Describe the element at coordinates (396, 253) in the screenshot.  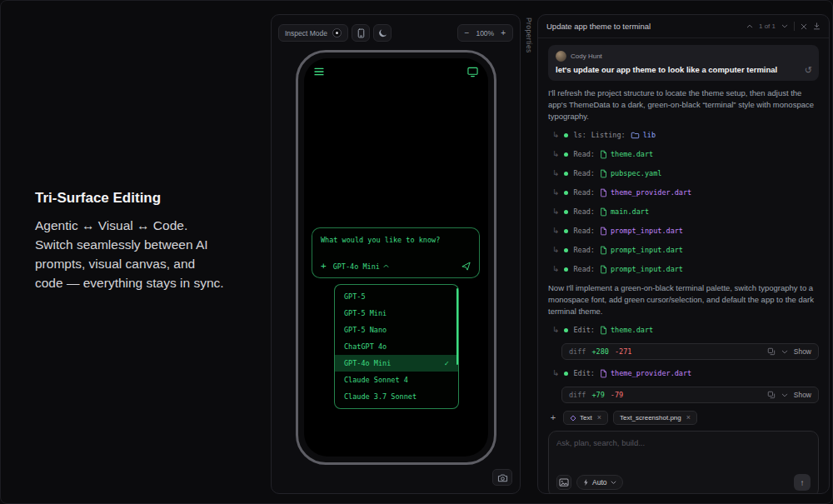
I see `prompt-card: What would you like to know? + GPT-4o Mi…` at that location.